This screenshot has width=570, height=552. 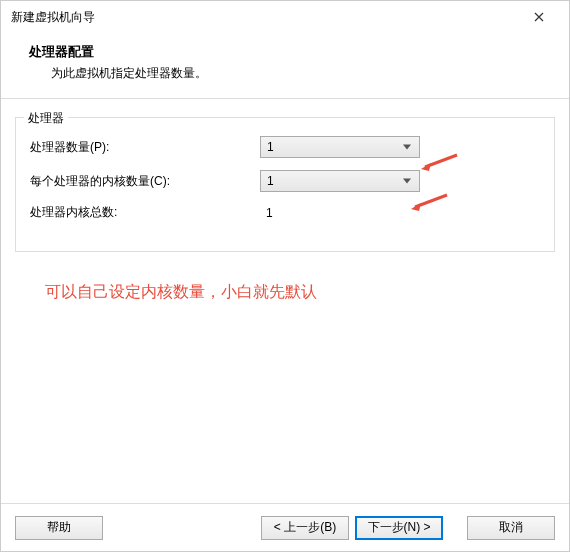 What do you see at coordinates (285, 66) in the screenshot?
I see `wizard-header: 处理器配置 为此虚拟机指定处理器数量。` at bounding box center [285, 66].